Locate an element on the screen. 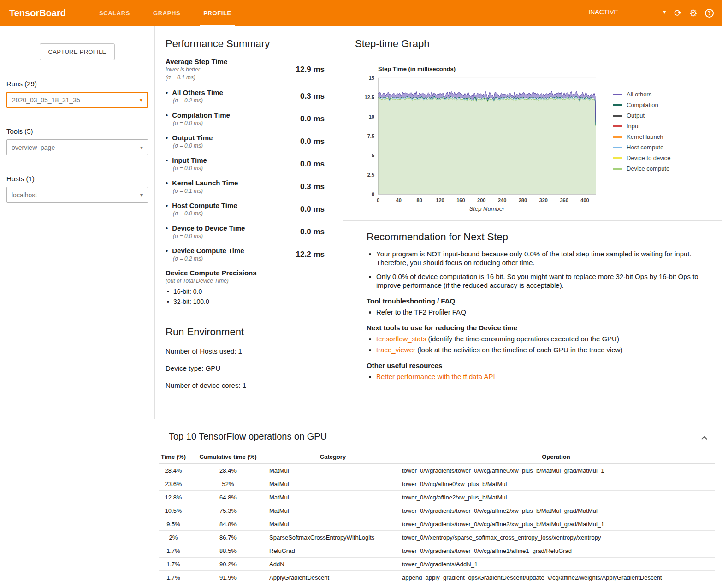  svg-text: 12.5 is located at coordinates (370, 97).